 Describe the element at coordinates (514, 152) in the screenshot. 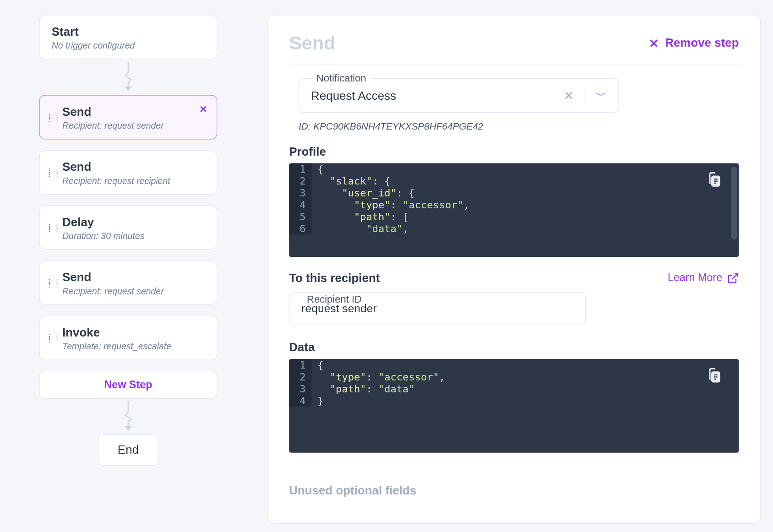

I see `profile-label: Profile` at that location.